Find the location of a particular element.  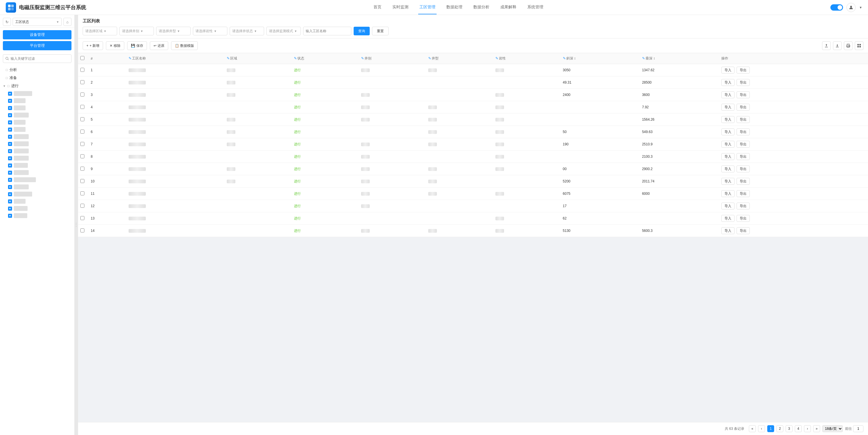

export-button-11: 导出 is located at coordinates (743, 194).